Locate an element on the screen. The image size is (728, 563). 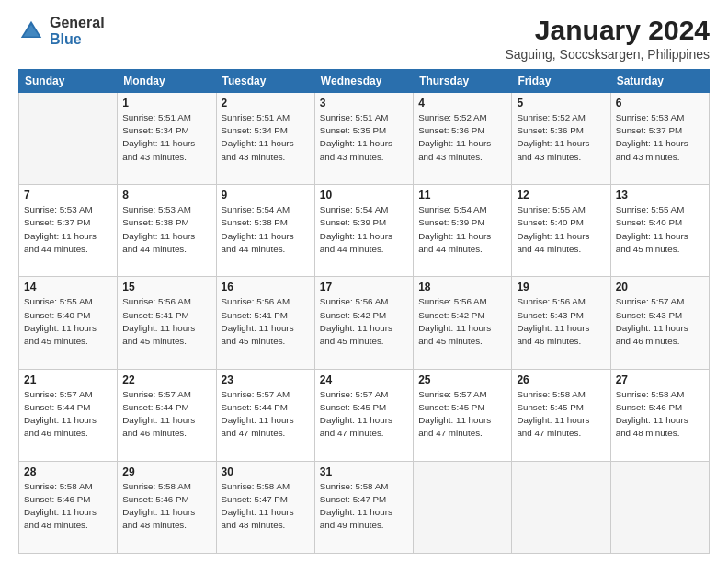
col-header-saturday: Saturday is located at coordinates (660, 81).